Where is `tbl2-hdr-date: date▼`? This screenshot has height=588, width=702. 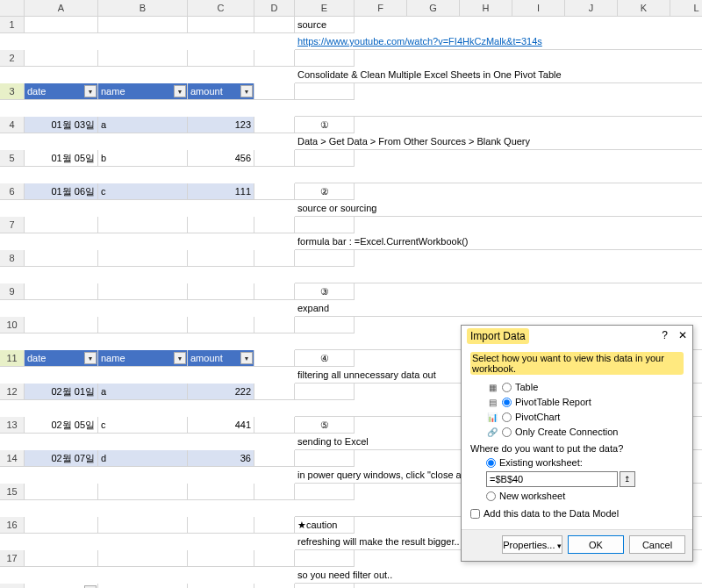 tbl2-hdr-date: date▼ is located at coordinates (61, 358).